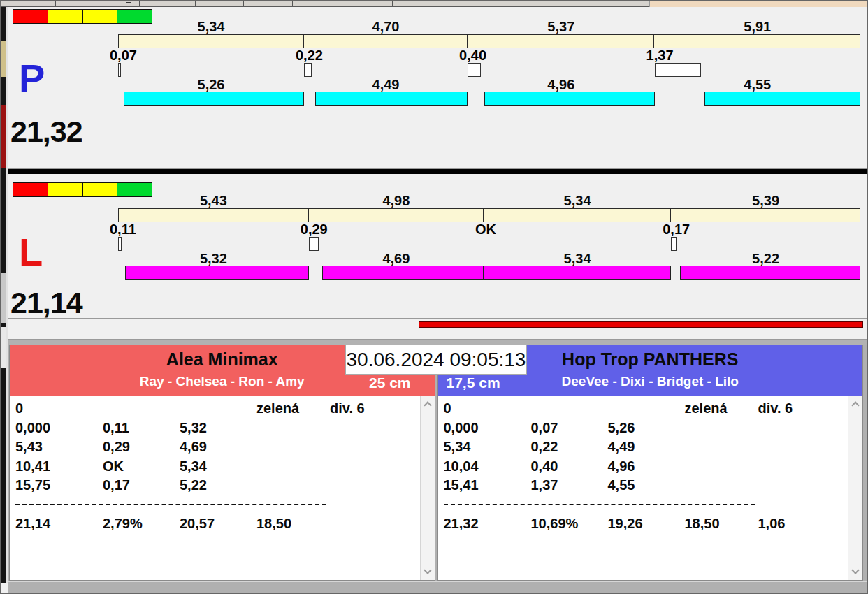 The width and height of the screenshot is (868, 594). I want to click on box-label-row-cell: 0,40, so click(560, 56).